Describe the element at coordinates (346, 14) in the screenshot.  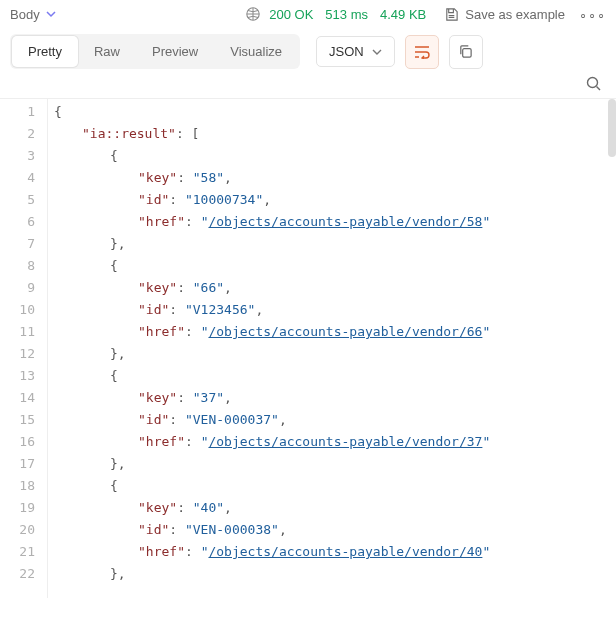
I see `response-time: 513 ms` at that location.